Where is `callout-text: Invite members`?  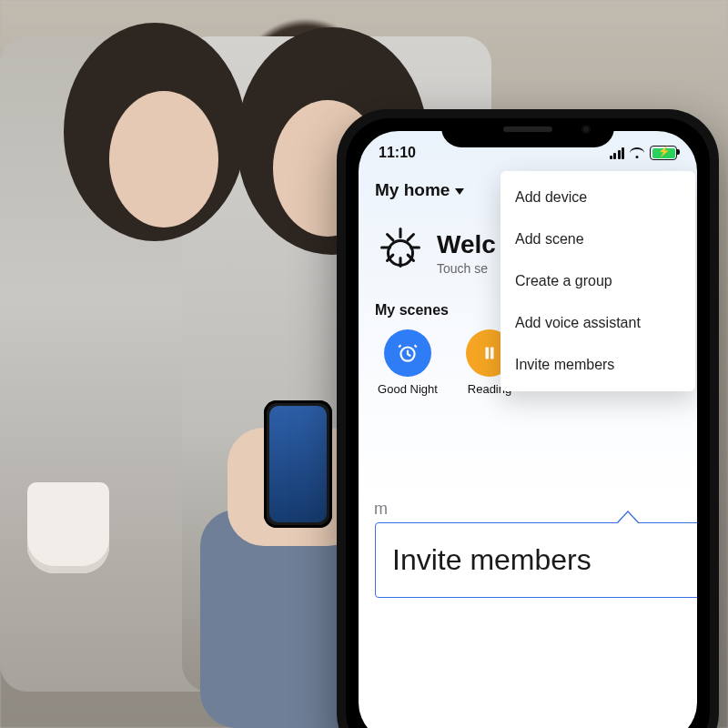
callout-text: Invite members is located at coordinates (541, 561).